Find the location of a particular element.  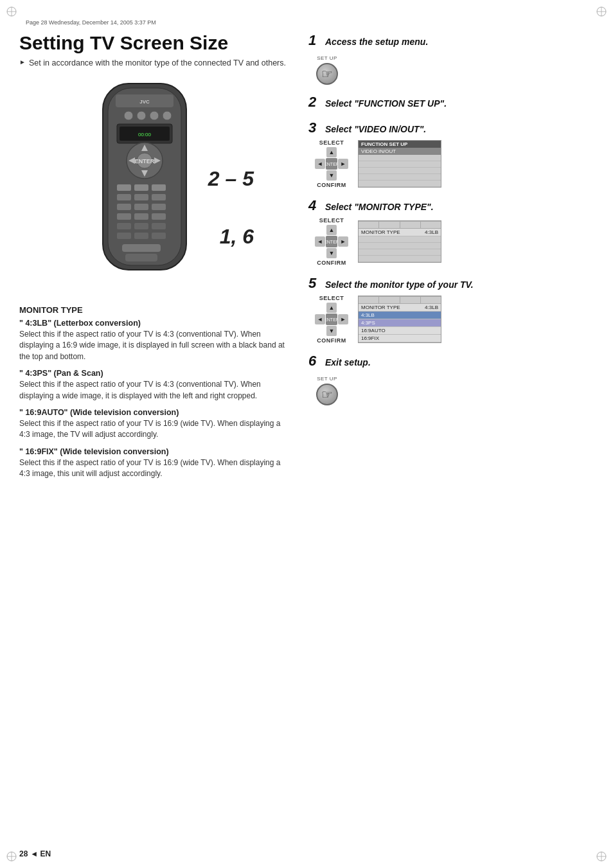

step-6-content: SET UP ☞ is located at coordinates (455, 389).